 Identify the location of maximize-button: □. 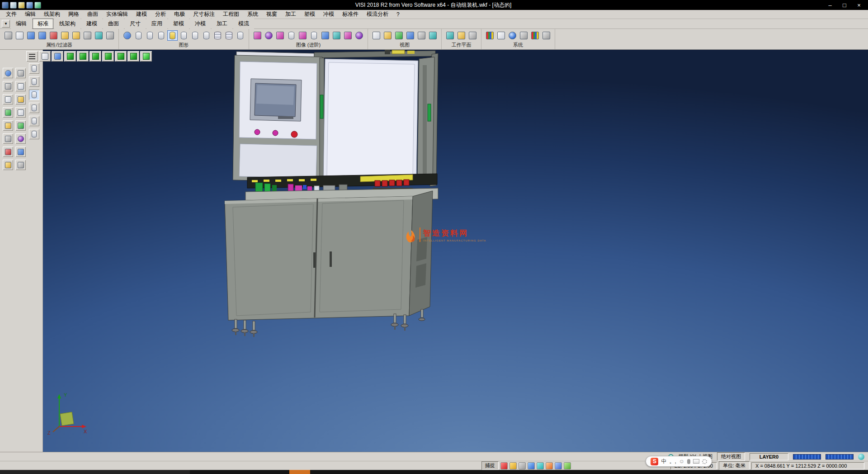
(844, 5).